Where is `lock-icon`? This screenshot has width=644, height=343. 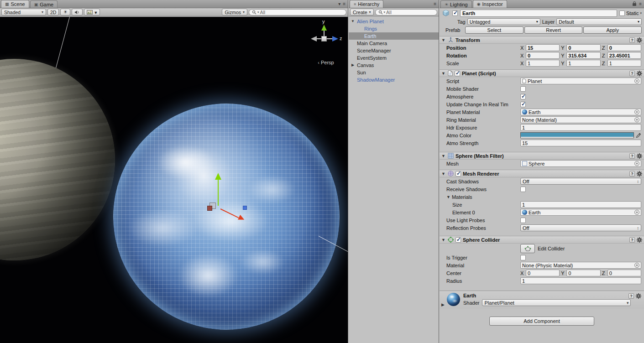 lock-icon is located at coordinates (634, 4).